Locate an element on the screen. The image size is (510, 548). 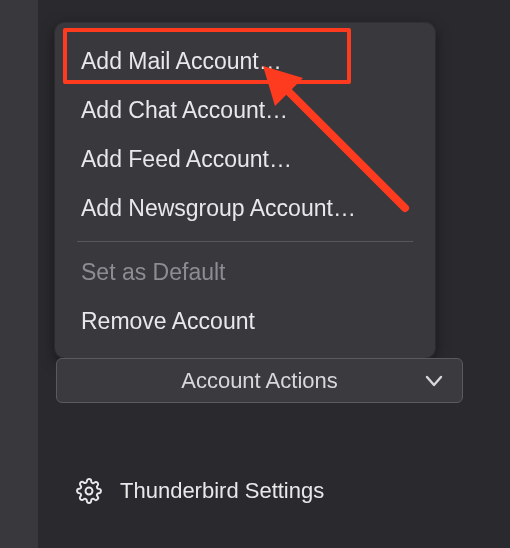
account-actions-button: Account Actions is located at coordinates (260, 380).